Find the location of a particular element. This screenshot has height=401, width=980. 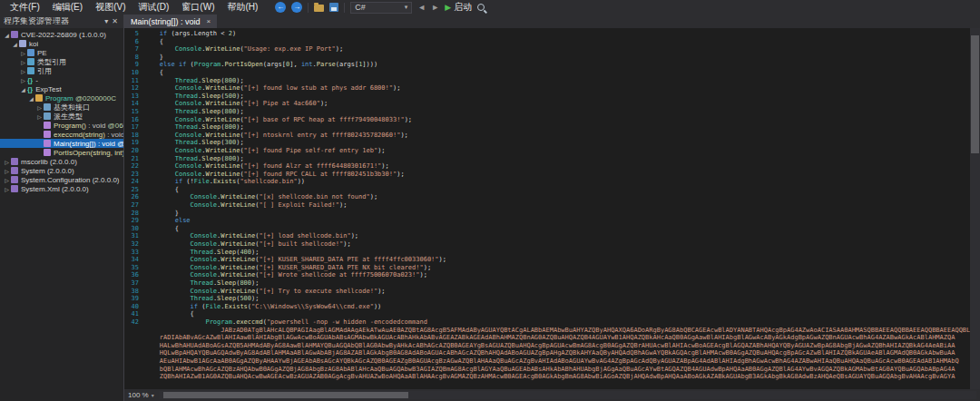

code-line: 5 if (args.Length < 2) is located at coordinates (547, 34).